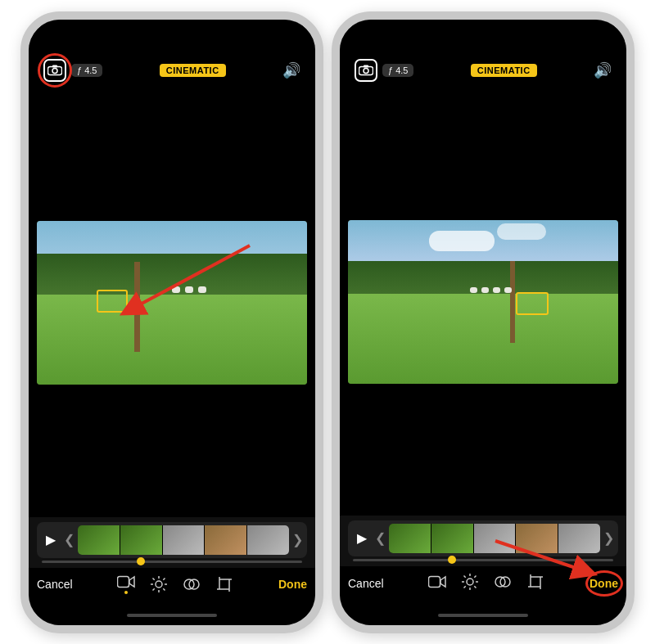 This screenshot has height=644, width=655. Describe the element at coordinates (73, 70) in the screenshot. I see `top-left-group: ƒ 4.5` at that location.